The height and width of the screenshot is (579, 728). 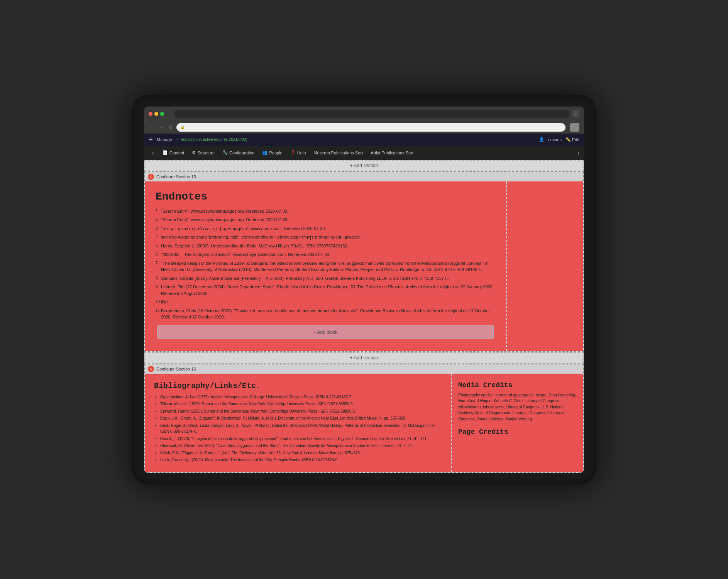 What do you see at coordinates (364, 358) in the screenshot?
I see `add-section-middle-link: + Add section` at bounding box center [364, 358].